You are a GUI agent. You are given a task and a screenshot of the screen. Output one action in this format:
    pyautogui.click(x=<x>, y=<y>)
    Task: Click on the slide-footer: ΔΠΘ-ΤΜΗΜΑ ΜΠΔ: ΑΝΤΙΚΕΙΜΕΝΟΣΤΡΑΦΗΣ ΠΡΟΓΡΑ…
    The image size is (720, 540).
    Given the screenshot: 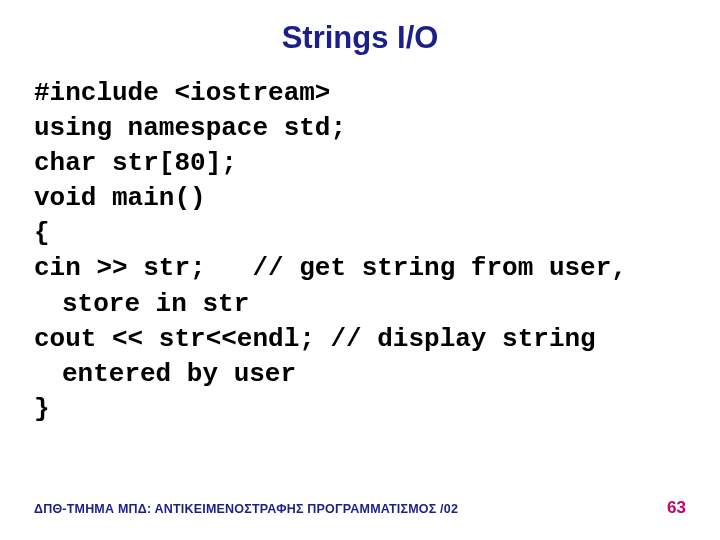 What is the action you would take?
    pyautogui.click(x=360, y=508)
    